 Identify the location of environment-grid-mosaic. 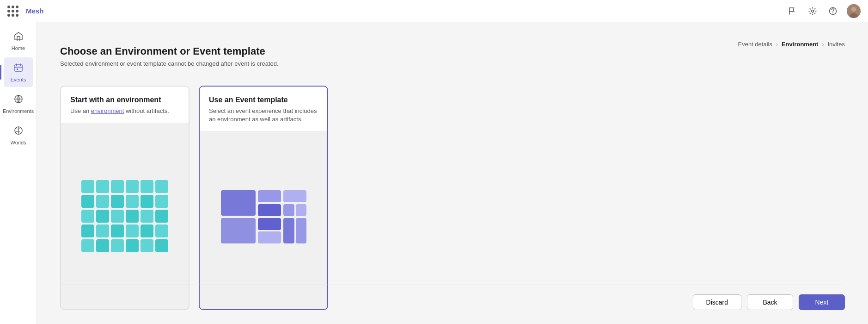
(125, 216).